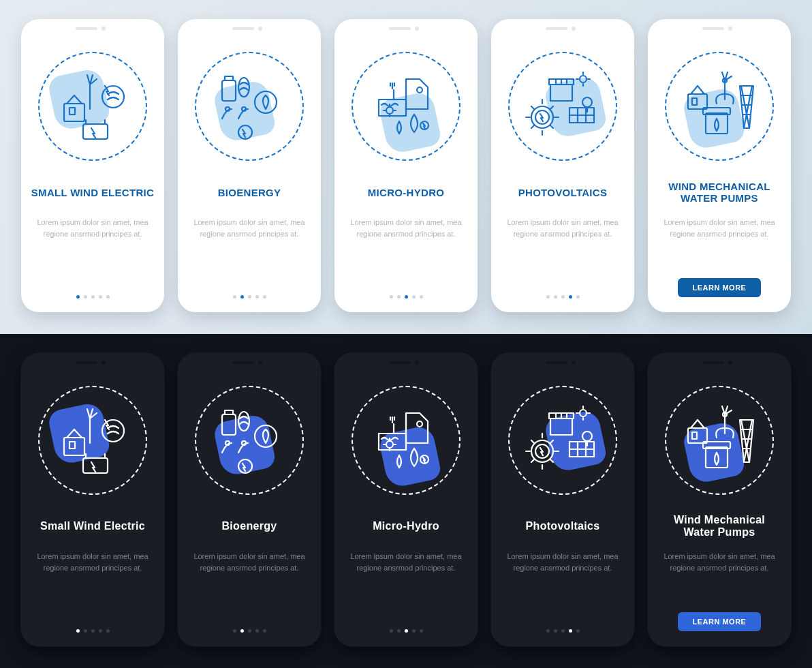  I want to click on onboarding-card: SMALL WIND ELECTRICLorem ipsum dolor sin…, so click(93, 166).